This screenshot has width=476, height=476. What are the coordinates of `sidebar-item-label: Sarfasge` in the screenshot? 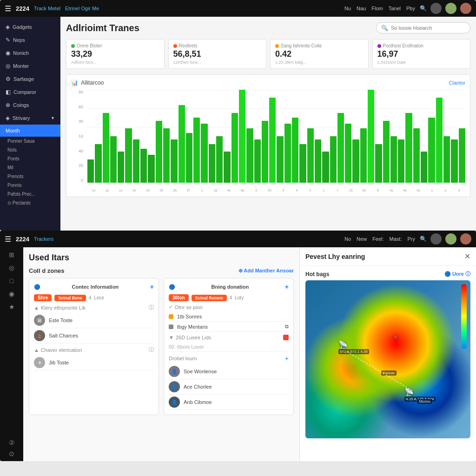 It's located at (24, 79).